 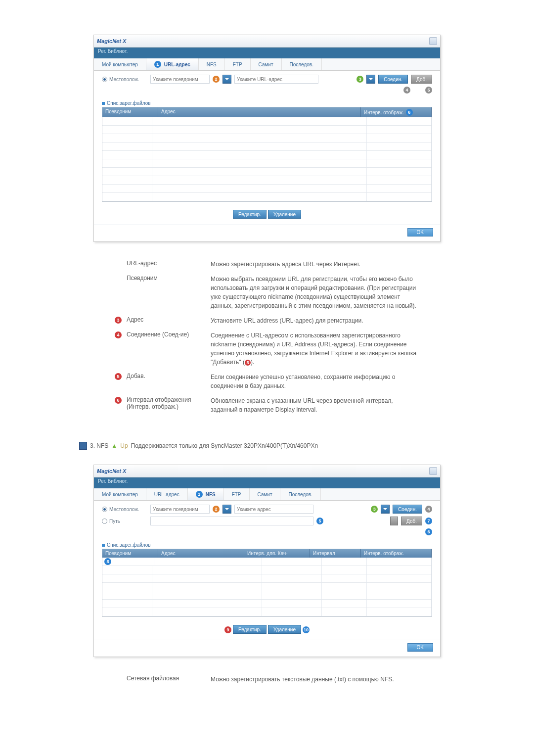 What do you see at coordinates (315, 292) in the screenshot?
I see `desc-nickname: Можно выбрать псевдоним URL для регистра…` at bounding box center [315, 292].